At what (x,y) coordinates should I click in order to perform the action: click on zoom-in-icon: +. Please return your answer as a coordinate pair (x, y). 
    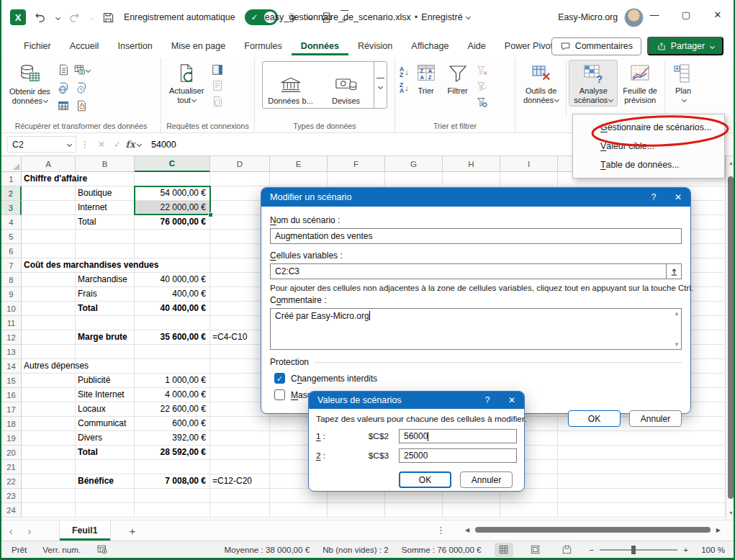
    Looking at the image, I should click on (685, 550).